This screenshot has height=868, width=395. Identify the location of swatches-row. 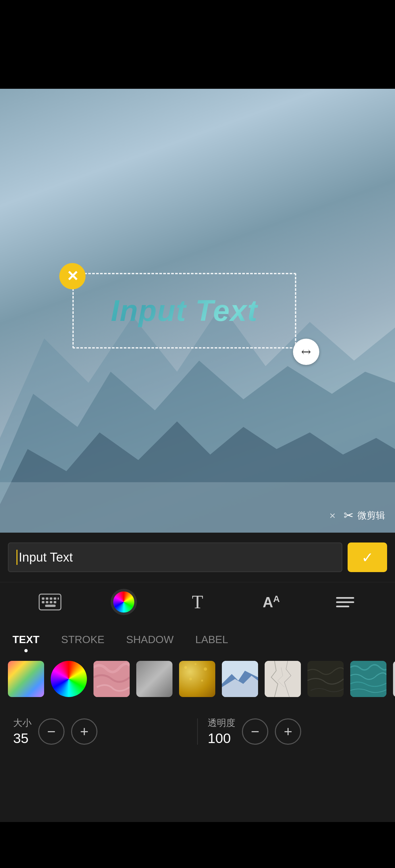
(198, 679).